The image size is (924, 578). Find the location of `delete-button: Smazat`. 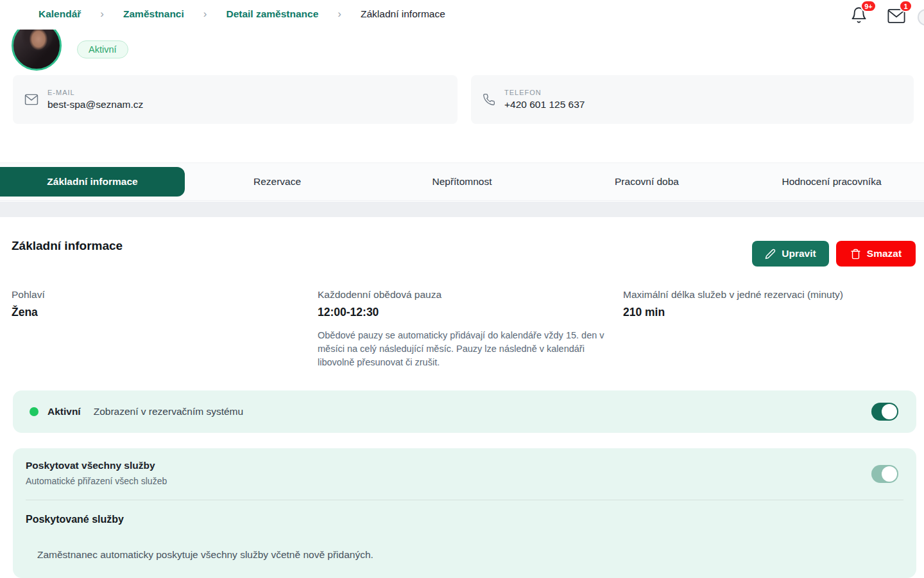

delete-button: Smazat is located at coordinates (876, 254).